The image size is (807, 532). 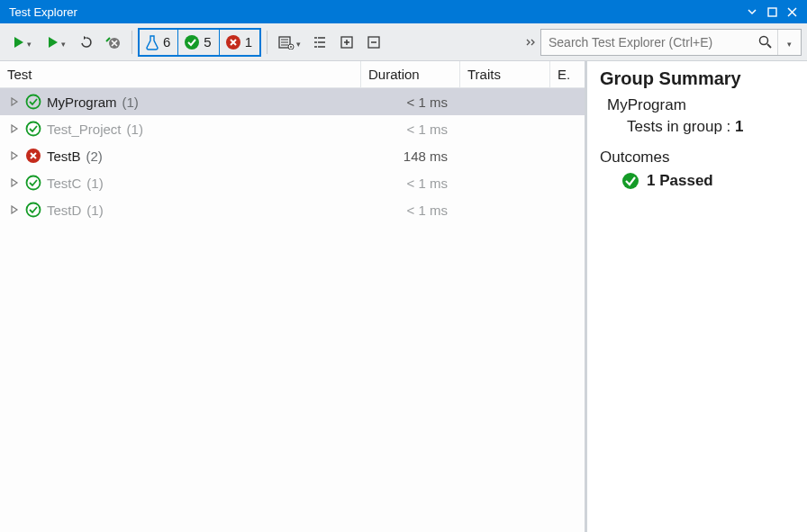 What do you see at coordinates (772, 12) in the screenshot?
I see `maximize-button` at bounding box center [772, 12].